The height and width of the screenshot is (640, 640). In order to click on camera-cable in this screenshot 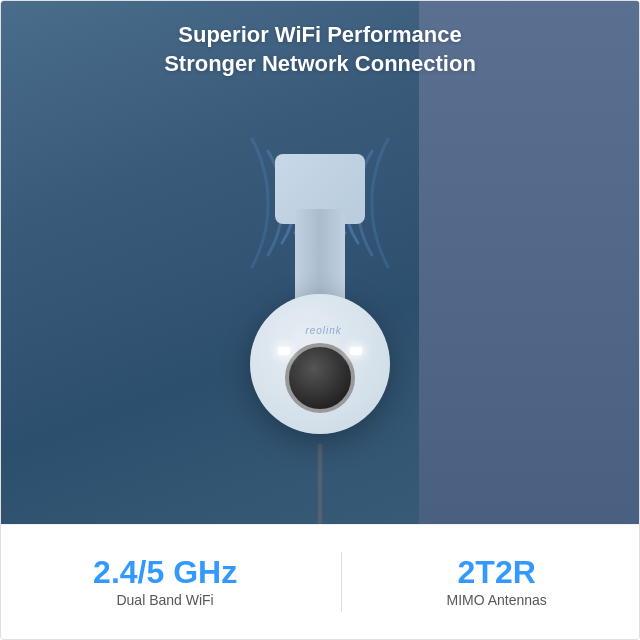, I will do `click(320, 484)`.